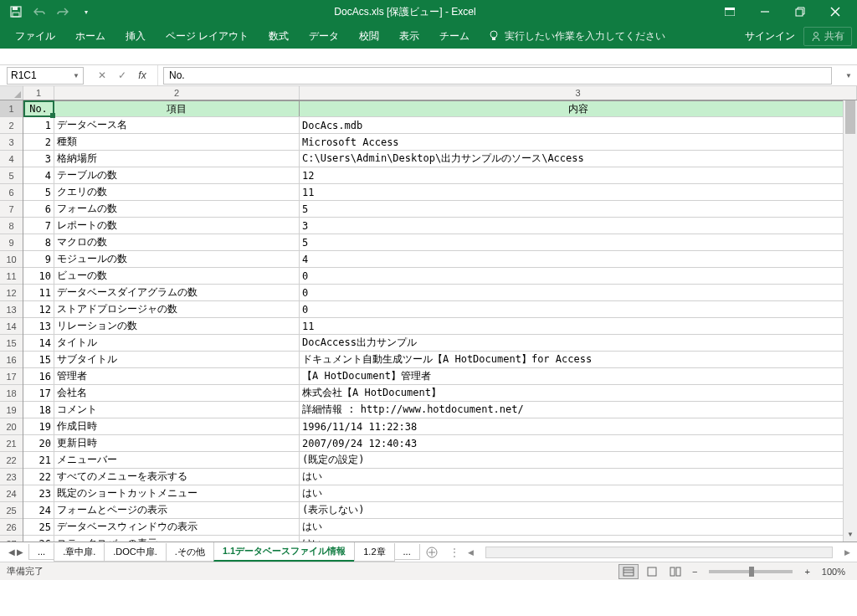 Image resolution: width=857 pixels, height=616 pixels. I want to click on row-header: 11, so click(12, 276).